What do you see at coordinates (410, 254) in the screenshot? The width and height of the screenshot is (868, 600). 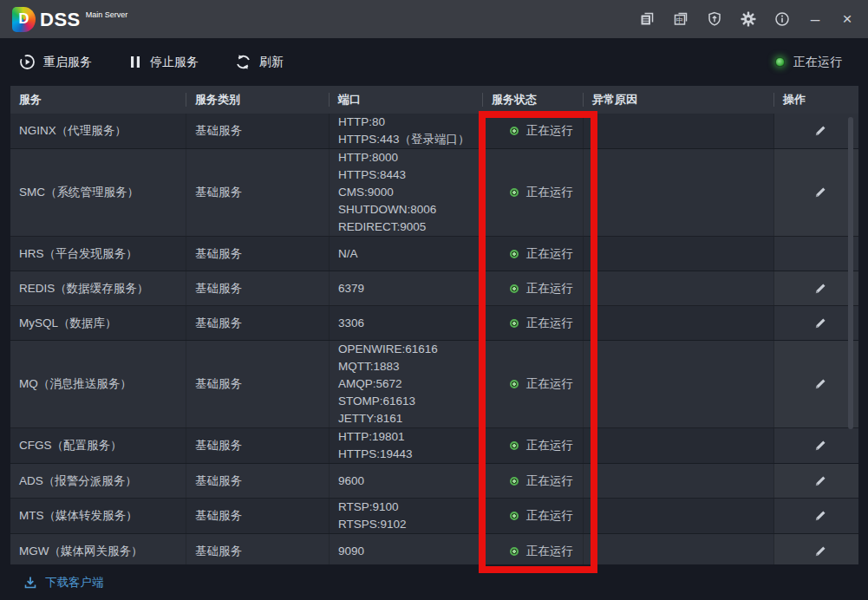 I see `port-line: N/A` at bounding box center [410, 254].